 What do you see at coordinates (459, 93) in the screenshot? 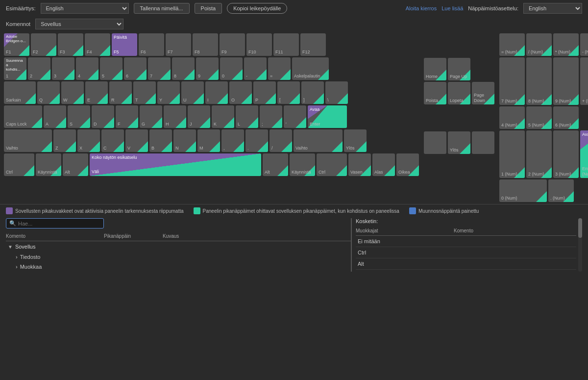
I see `key-end: Lopeta` at bounding box center [459, 93].